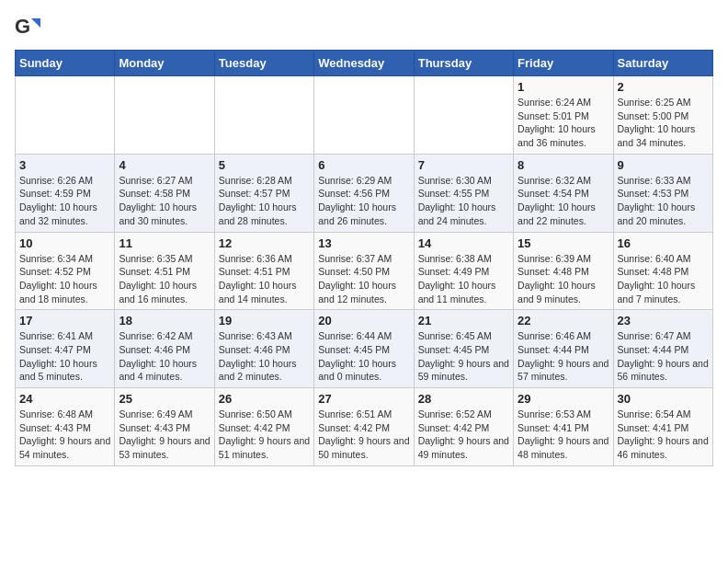 This screenshot has width=728, height=563. I want to click on day-header-thursday: Thursday, so click(463, 63).